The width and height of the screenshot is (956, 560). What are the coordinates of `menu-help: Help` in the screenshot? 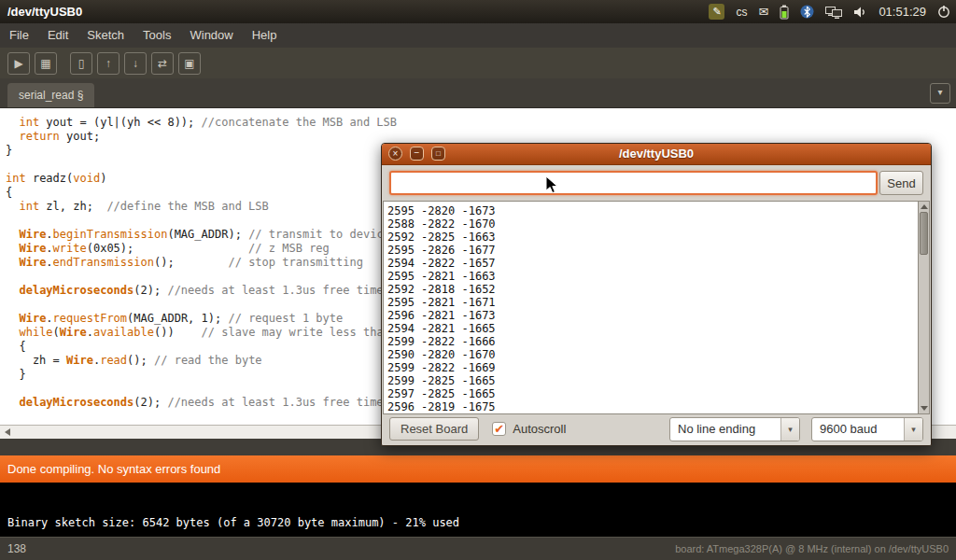 It's located at (265, 35).